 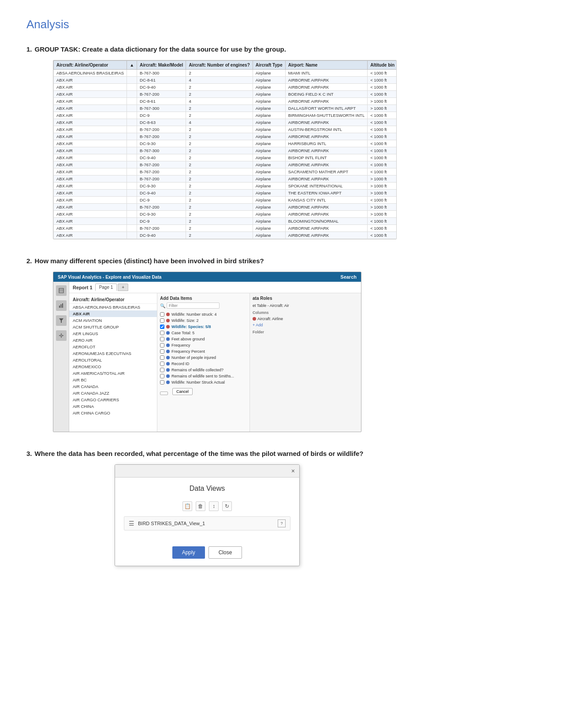 What do you see at coordinates (207, 277) in the screenshot?
I see `sap-header: SAP Visual Analytics - Explore and Visua…` at bounding box center [207, 277].